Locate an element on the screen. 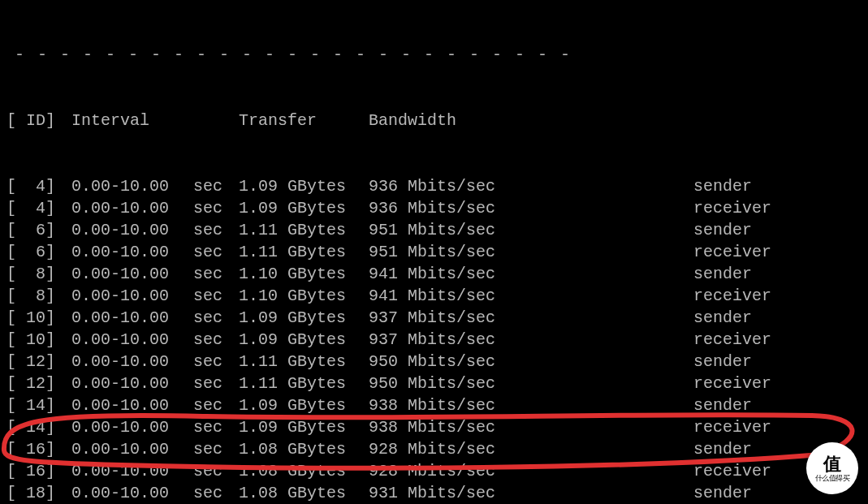  hdr-bandwidth: Bandwidth is located at coordinates (470, 120).